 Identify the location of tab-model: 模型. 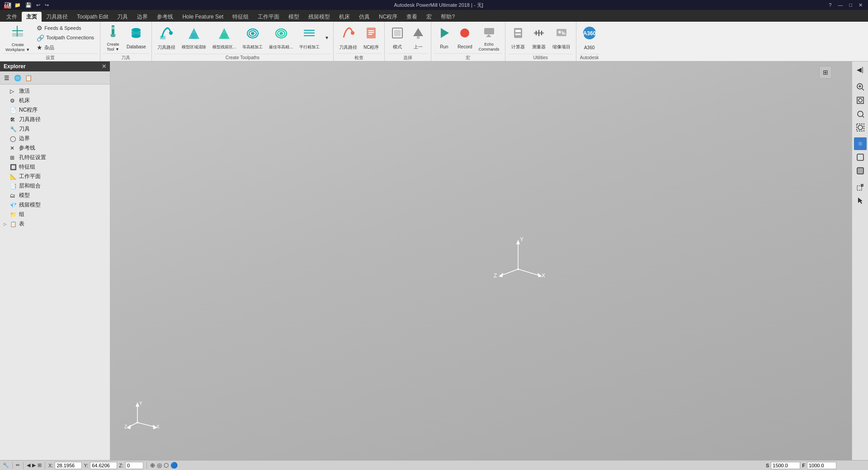
(294, 17).